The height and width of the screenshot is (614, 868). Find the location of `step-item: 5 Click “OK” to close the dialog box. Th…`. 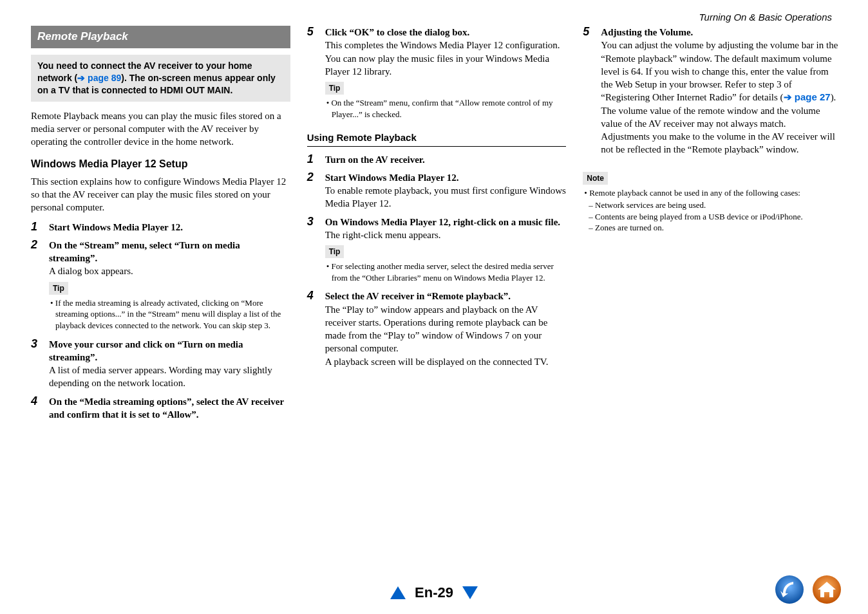

step-item: 5 Click “OK” to close the dialog box. Th… is located at coordinates (437, 73).